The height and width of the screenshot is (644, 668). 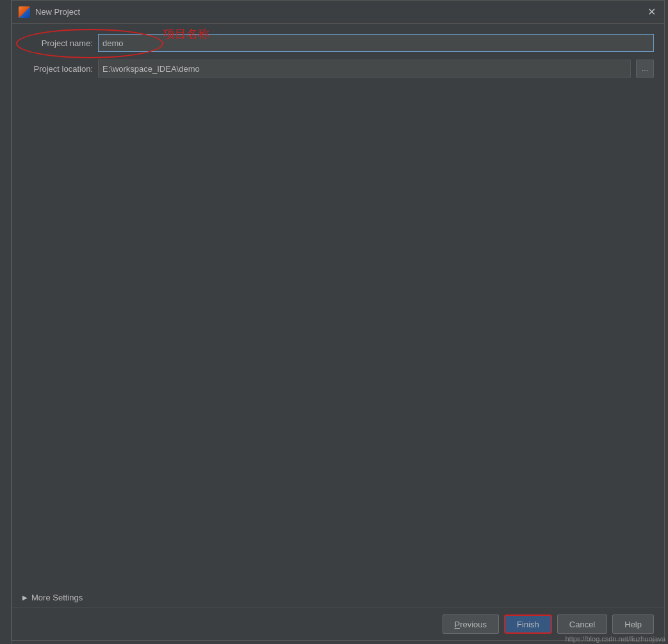 What do you see at coordinates (471, 624) in the screenshot?
I see `previous-label: Previous` at bounding box center [471, 624].